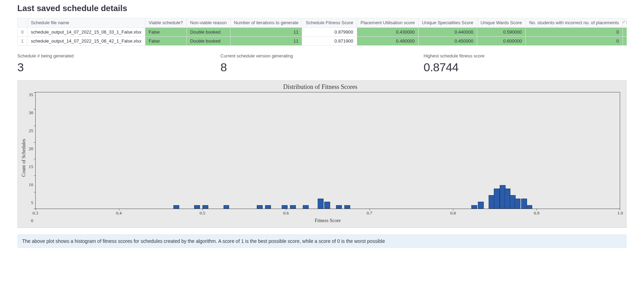 The width and height of the screenshot is (644, 283). What do you see at coordinates (87, 32) in the screenshot?
I see `table-cell: schedule_output_14_07_2022_15_06_33_1_Fa…` at bounding box center [87, 32].